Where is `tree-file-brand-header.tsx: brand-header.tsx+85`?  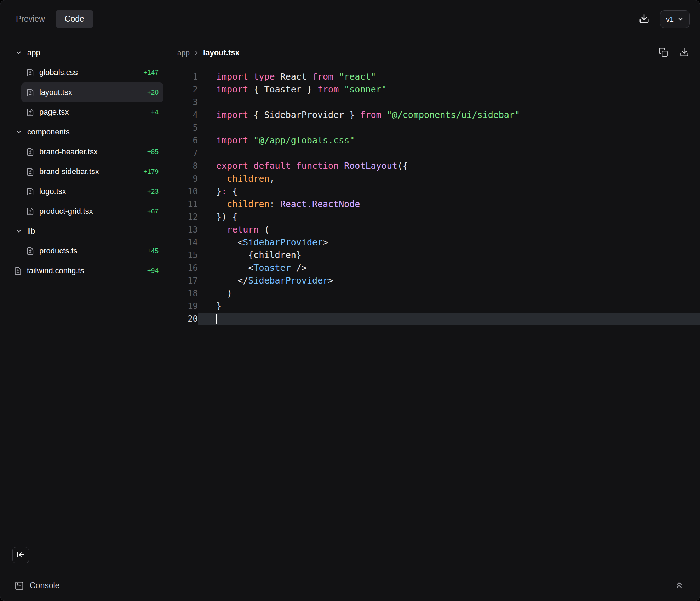
tree-file-brand-header.tsx: brand-header.tsx+85 is located at coordinates (92, 152).